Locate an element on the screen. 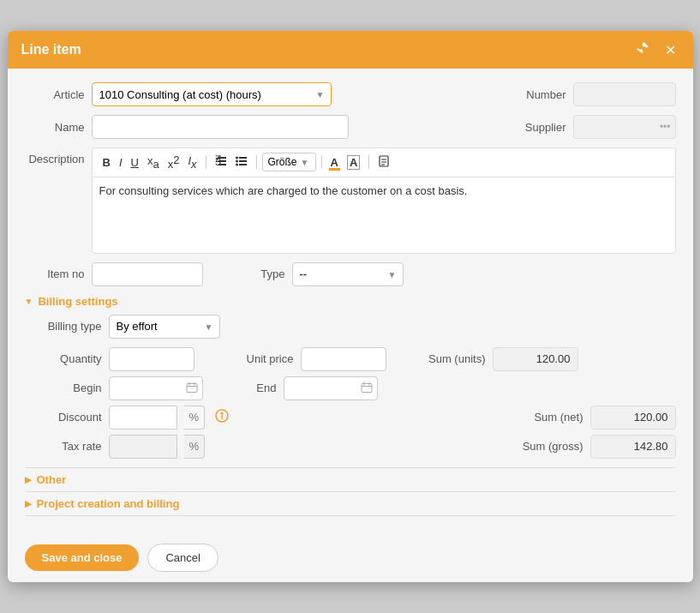  item-no-input is located at coordinates (147, 274).